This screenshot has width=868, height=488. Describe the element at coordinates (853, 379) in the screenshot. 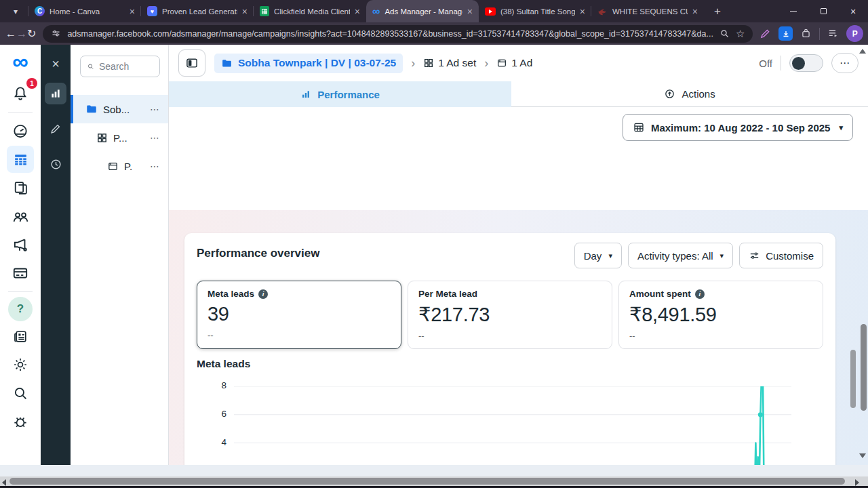

I see `content-scrollbar-thumb` at that location.